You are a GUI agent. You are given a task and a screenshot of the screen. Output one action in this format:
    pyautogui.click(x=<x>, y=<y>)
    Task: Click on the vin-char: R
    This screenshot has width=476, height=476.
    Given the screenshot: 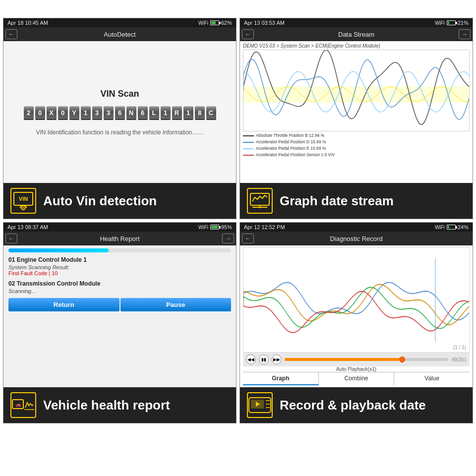 What is the action you would take?
    pyautogui.click(x=177, y=113)
    